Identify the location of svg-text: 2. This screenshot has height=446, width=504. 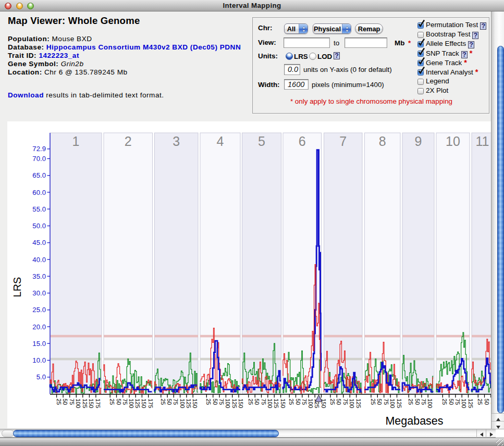
(128, 141).